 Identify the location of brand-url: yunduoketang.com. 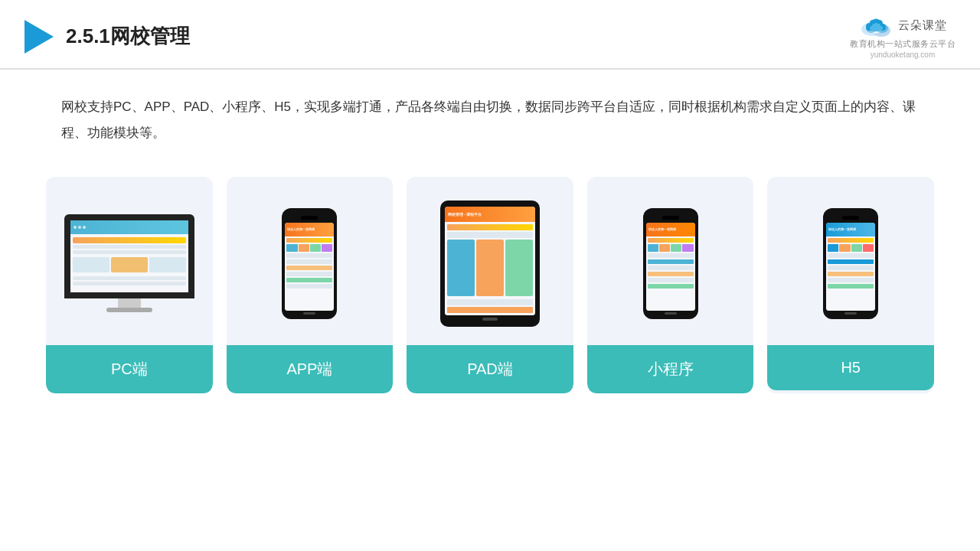
(903, 55).